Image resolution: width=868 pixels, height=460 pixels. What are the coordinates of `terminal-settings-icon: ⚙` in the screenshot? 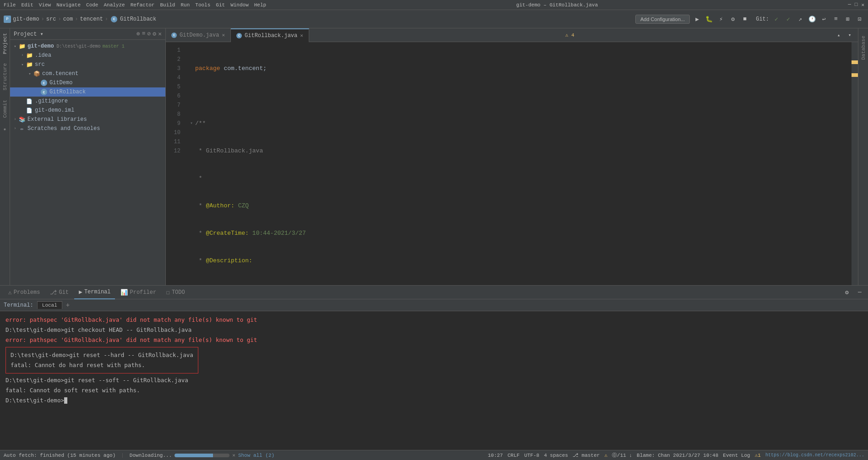 It's located at (847, 292).